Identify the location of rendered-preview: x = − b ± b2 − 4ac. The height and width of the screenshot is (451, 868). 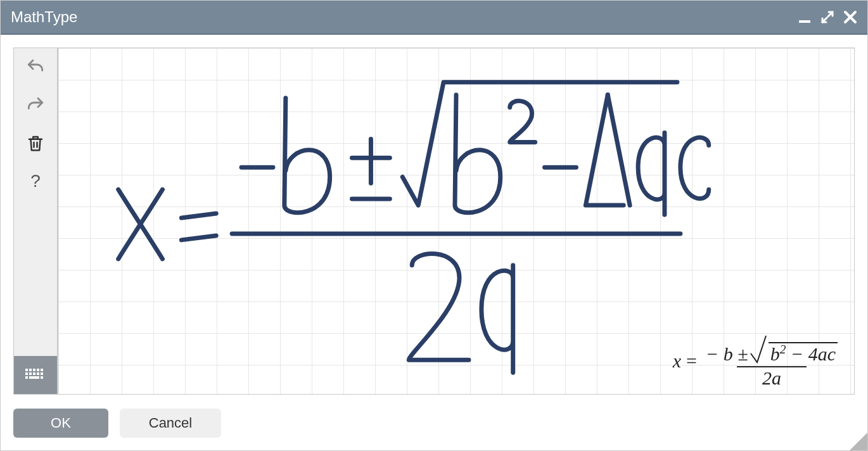
(757, 361).